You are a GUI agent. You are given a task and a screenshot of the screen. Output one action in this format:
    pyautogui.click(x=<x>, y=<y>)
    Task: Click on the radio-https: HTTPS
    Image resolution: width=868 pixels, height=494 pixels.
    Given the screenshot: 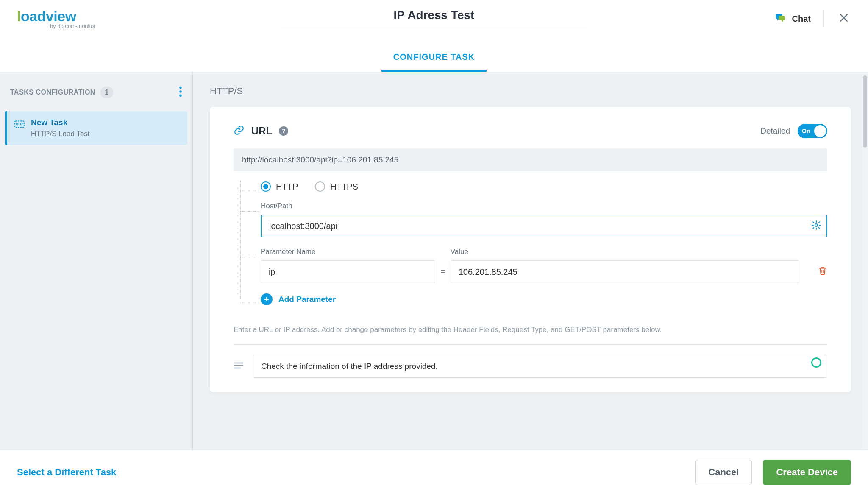 What is the action you would take?
    pyautogui.click(x=337, y=187)
    